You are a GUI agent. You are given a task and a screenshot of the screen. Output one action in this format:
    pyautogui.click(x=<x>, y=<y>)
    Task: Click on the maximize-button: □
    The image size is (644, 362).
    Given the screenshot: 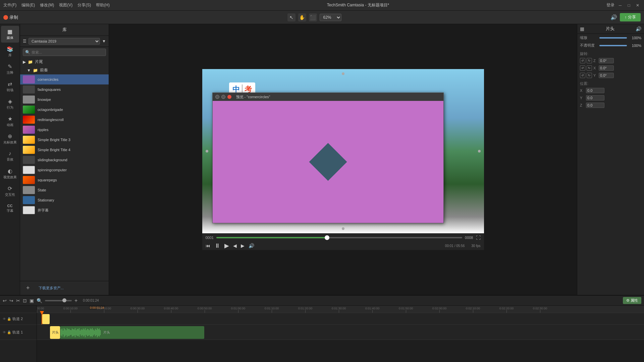 What is the action you would take?
    pyautogui.click(x=629, y=5)
    